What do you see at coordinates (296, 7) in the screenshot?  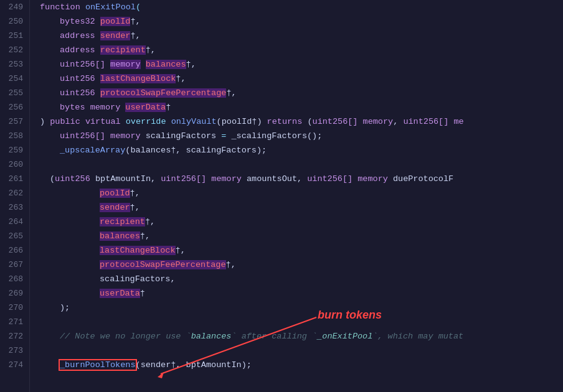 I see `code-line-249: function onExitPool(` at bounding box center [296, 7].